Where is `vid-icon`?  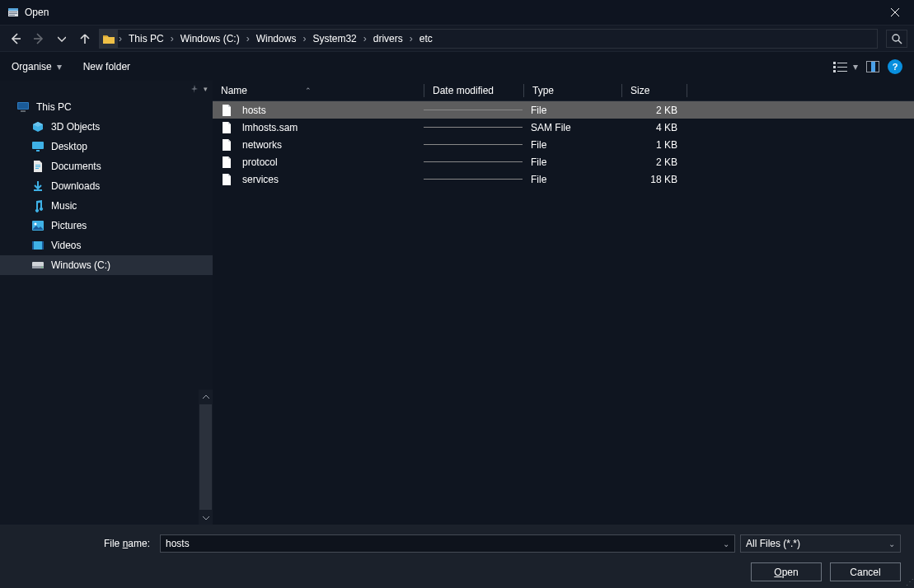
vid-icon is located at coordinates (38, 245).